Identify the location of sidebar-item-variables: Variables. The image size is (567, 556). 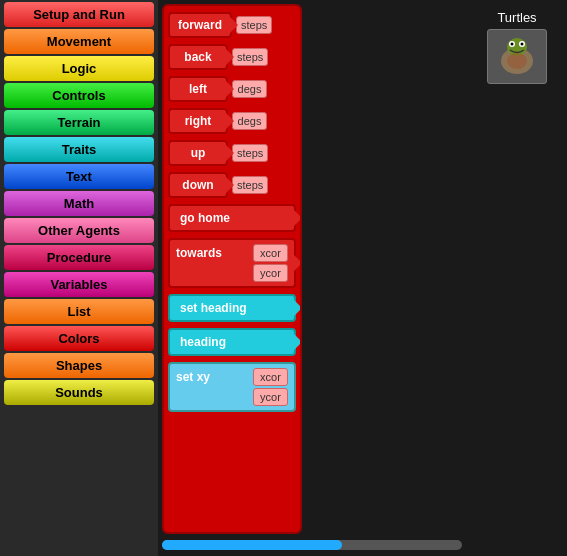
(79, 284).